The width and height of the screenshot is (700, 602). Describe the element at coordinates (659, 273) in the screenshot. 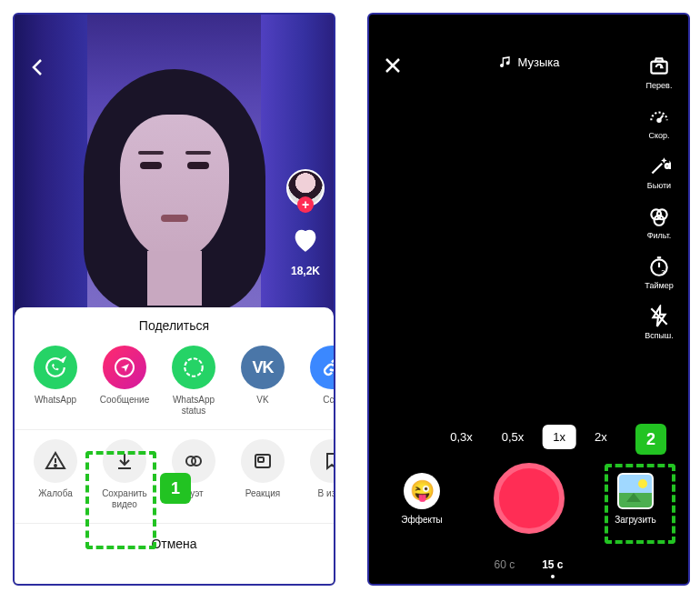

I see `tool-timer: 3 Таймер` at that location.